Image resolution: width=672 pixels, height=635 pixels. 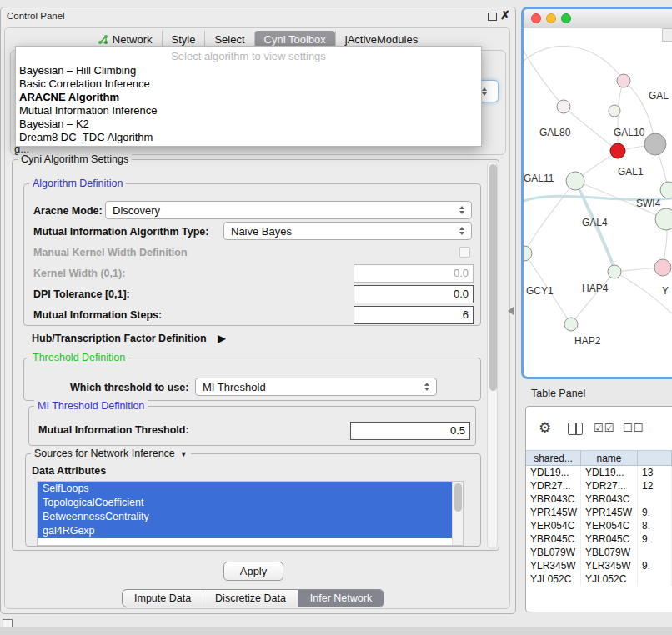 I want to click on kernel-width-field: 0.0, so click(x=414, y=273).